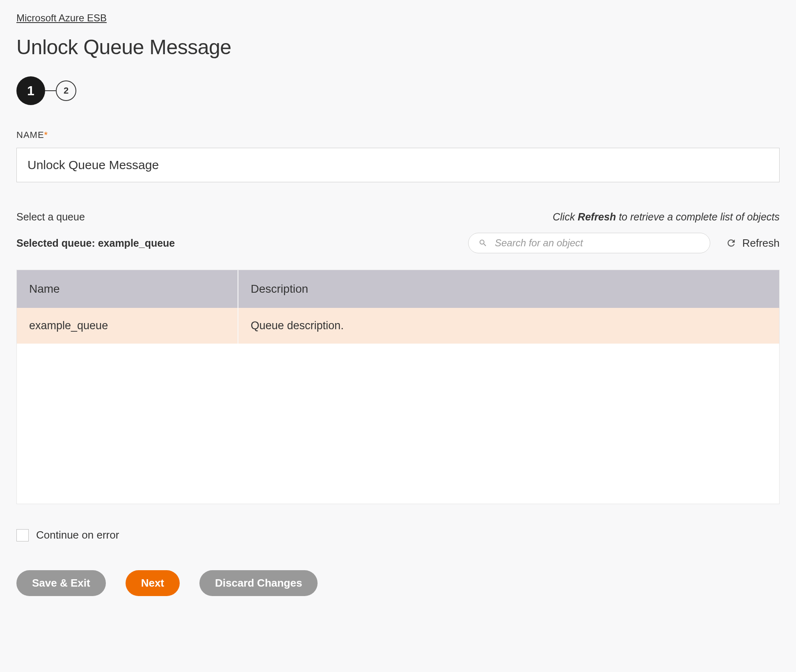 The width and height of the screenshot is (796, 672). Describe the element at coordinates (753, 243) in the screenshot. I see `refresh-button: Refresh` at that location.